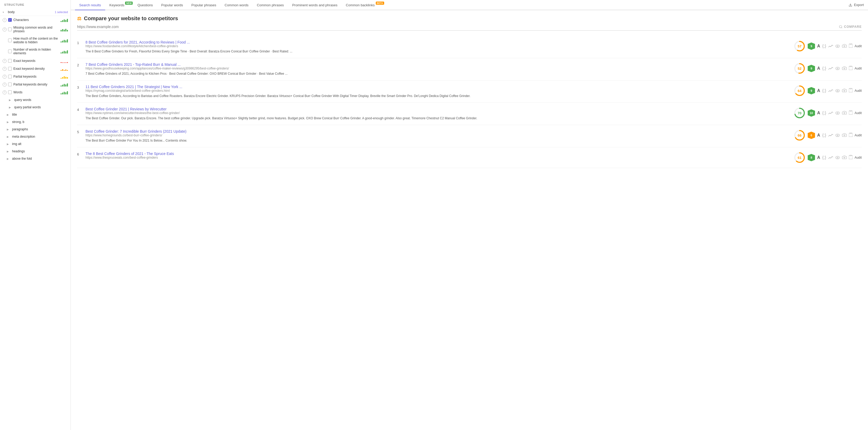  What do you see at coordinates (363, 5) in the screenshot?
I see `tab-common-backlinks: Common backlinks BETA` at bounding box center [363, 5].